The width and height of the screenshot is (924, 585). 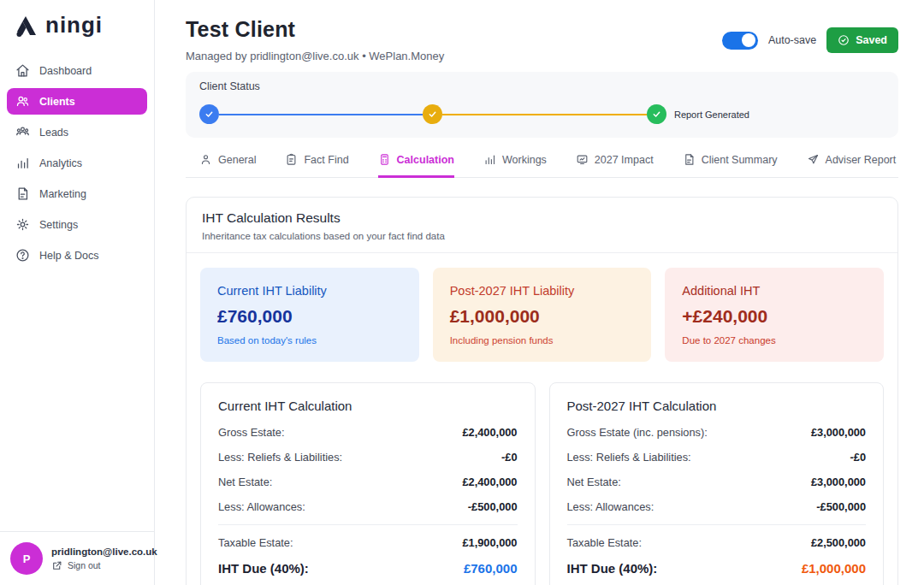 I want to click on sidebar-nav: Dashboard Clients Leads Analytics, so click(x=77, y=162).